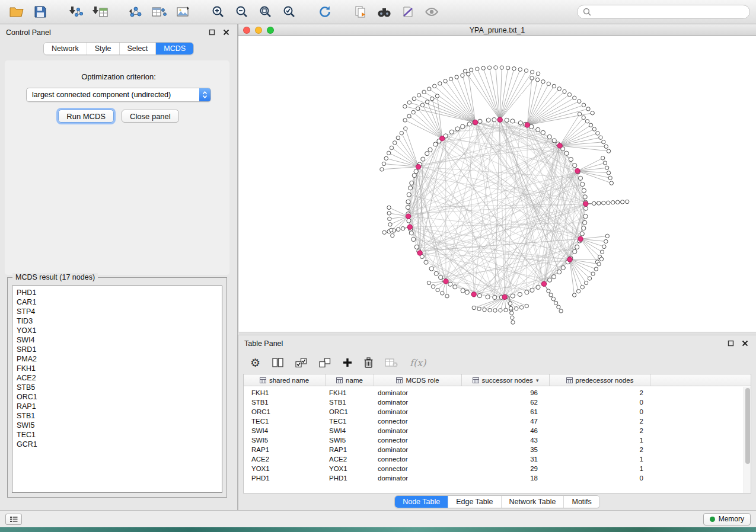  What do you see at coordinates (506, 459) in the screenshot?
I see `table-cell: 31` at bounding box center [506, 459].